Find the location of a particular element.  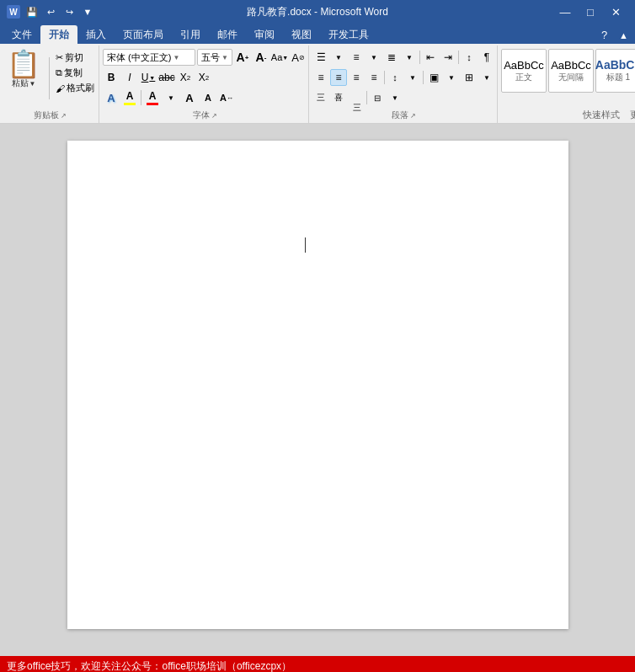

style-item-normal: AaBbCc 正文 is located at coordinates (524, 71).